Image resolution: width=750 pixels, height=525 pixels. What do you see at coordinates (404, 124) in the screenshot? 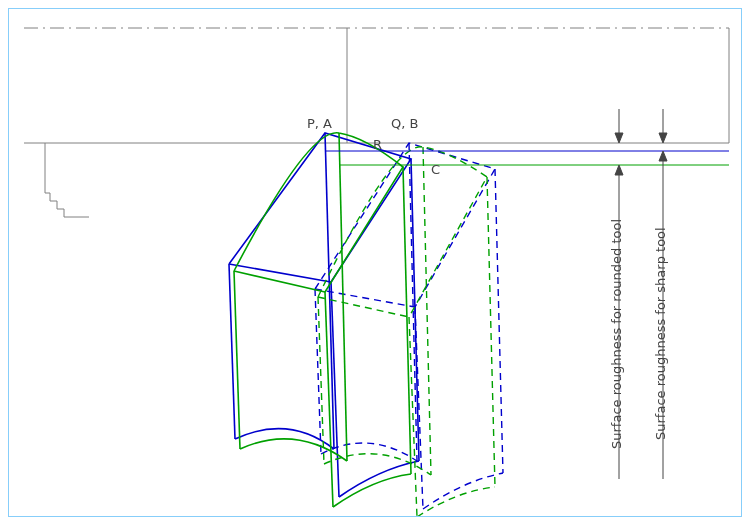
I see `label-QB: Q, B` at bounding box center [404, 124].